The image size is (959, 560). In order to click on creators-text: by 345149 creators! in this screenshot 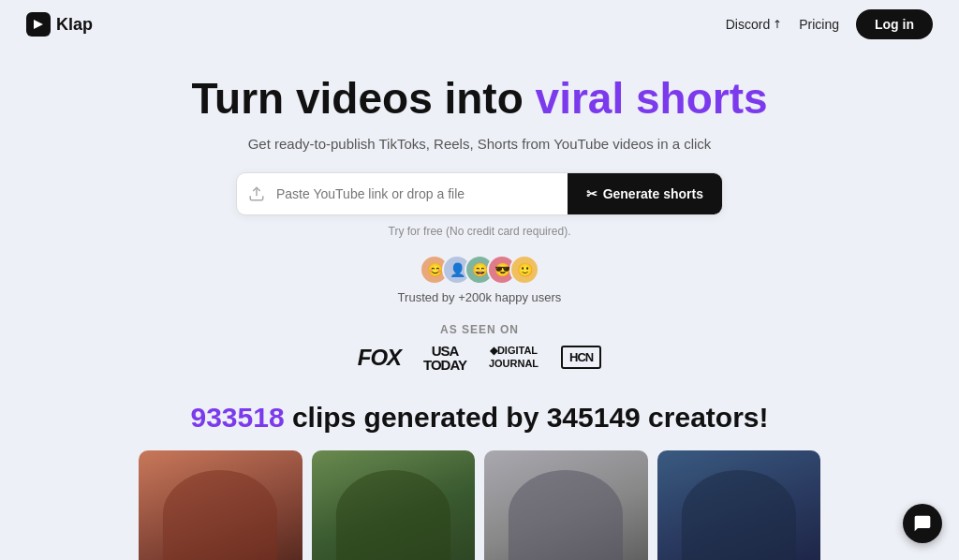, I will do `click(637, 418)`.